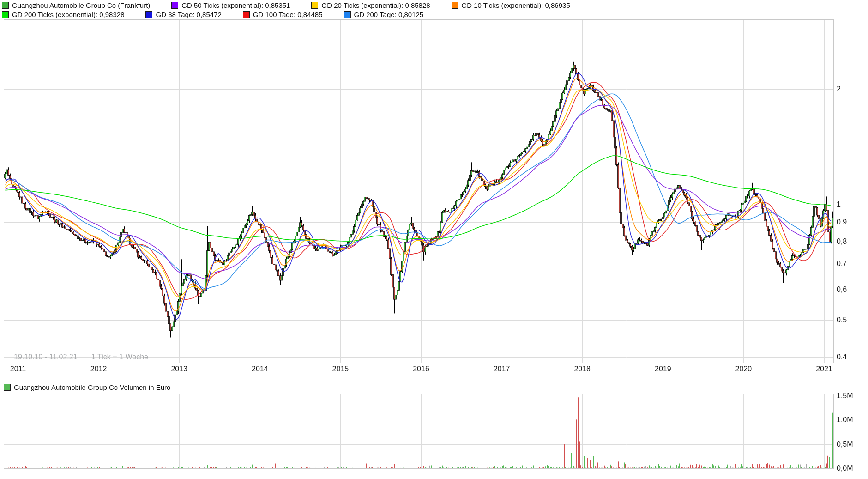 The image size is (868, 479). What do you see at coordinates (99, 369) in the screenshot?
I see `x-axis-label: 2012` at bounding box center [99, 369].